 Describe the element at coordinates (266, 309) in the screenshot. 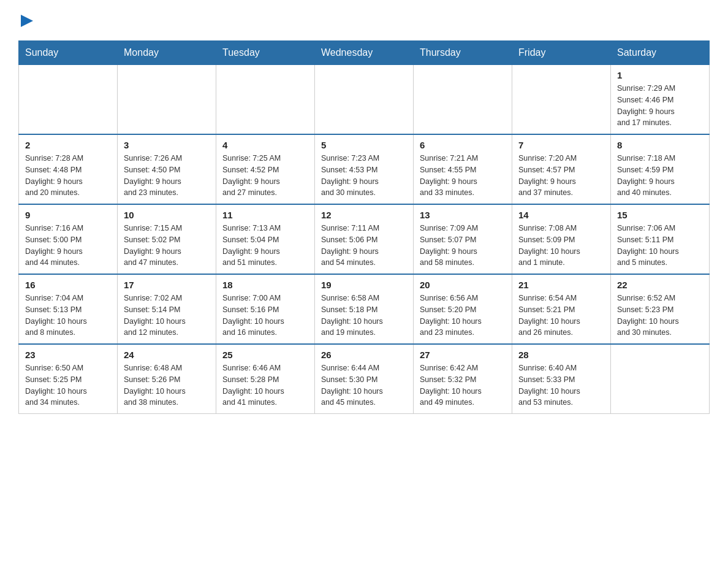

I see `calendar-day-cell: 18Sunrise: 7:00 AMSunset: 5:16 PMDayligh…` at that location.